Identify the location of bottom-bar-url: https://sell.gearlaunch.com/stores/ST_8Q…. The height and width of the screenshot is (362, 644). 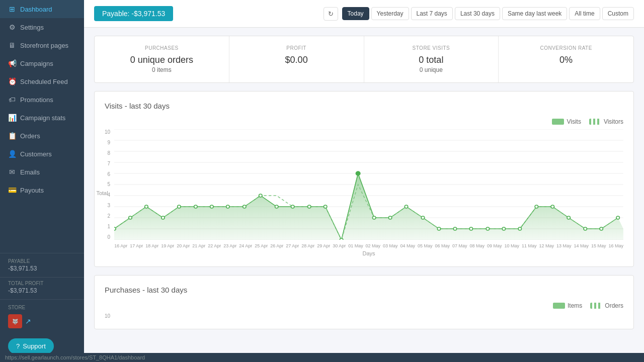
(75, 357).